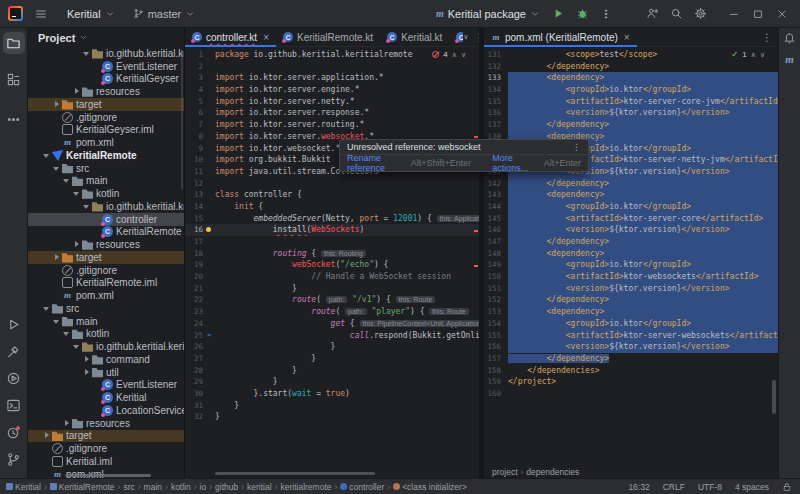  Describe the element at coordinates (194, 406) in the screenshot. I see `line-number-31: 31` at that location.